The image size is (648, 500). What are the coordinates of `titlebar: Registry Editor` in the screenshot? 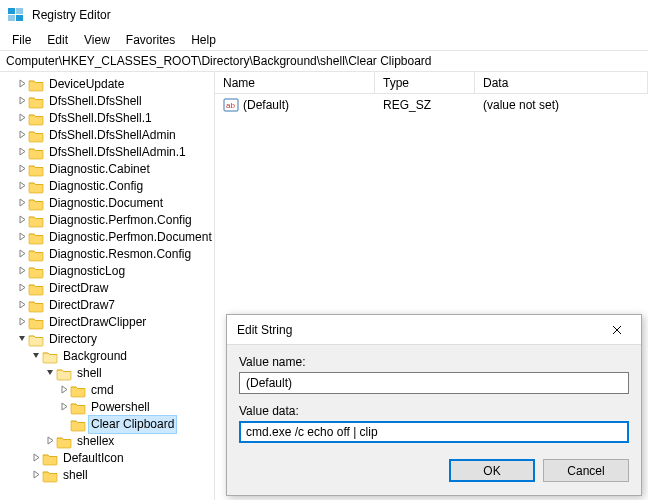 It's located at (324, 15).